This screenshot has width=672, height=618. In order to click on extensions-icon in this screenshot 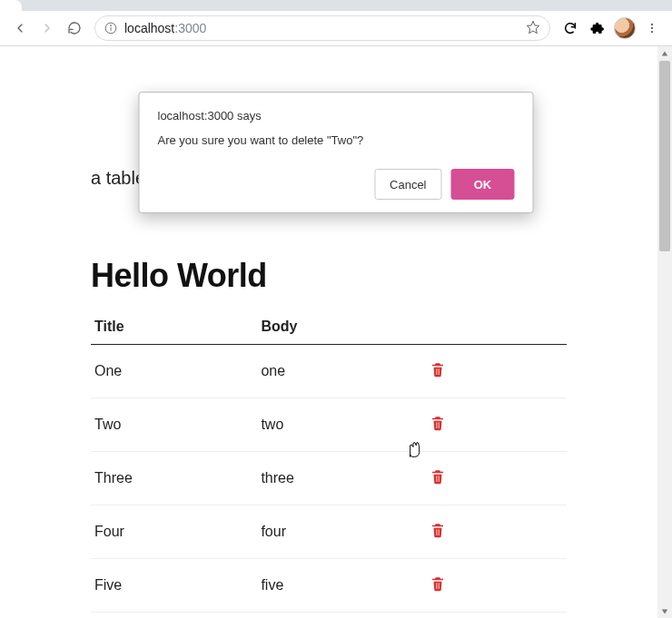, I will do `click(598, 28)`.